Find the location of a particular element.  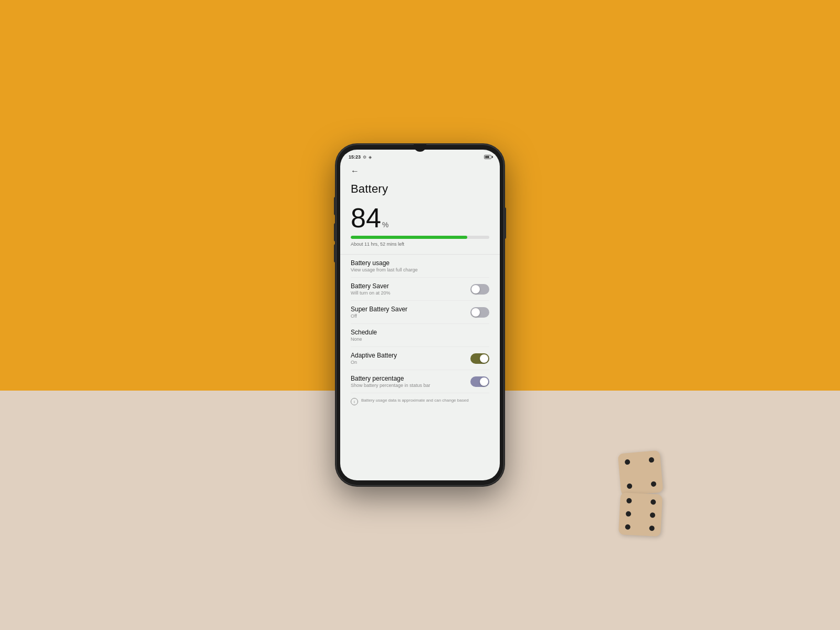

battery-progress-bar is located at coordinates (420, 237).